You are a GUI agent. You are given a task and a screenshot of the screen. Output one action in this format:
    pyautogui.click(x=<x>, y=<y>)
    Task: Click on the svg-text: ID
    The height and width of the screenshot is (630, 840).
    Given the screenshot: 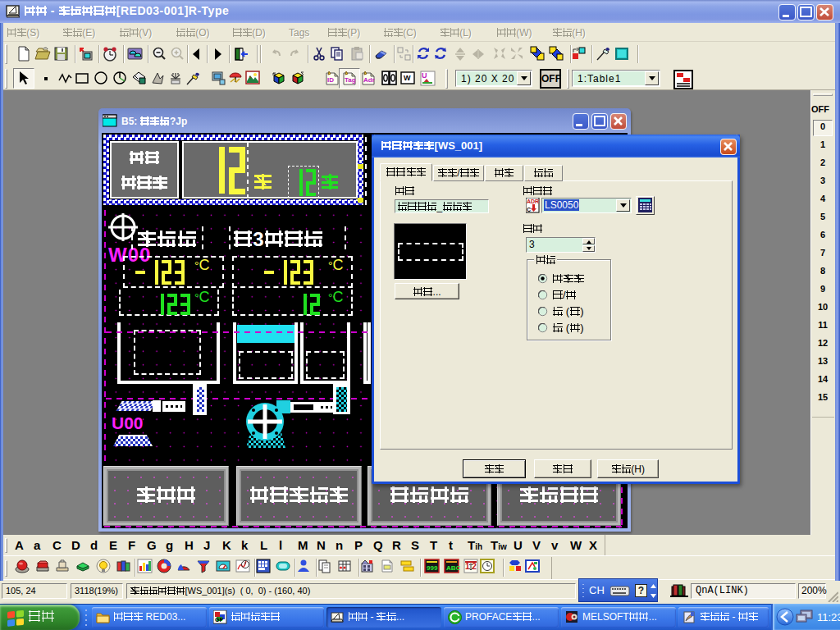 What is the action you would take?
    pyautogui.click(x=331, y=80)
    